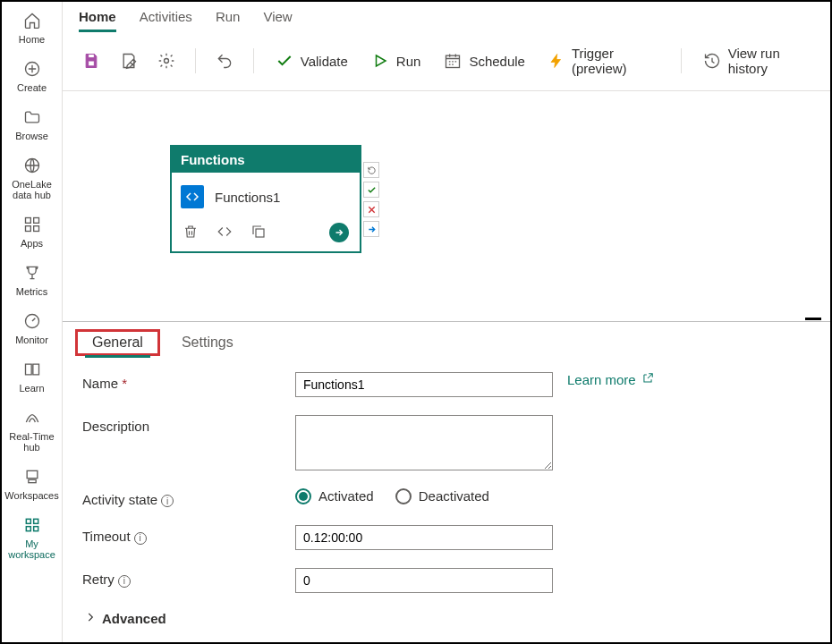 The width and height of the screenshot is (832, 644). What do you see at coordinates (185, 578) in the screenshot?
I see `retry-label: Retryi` at bounding box center [185, 578].